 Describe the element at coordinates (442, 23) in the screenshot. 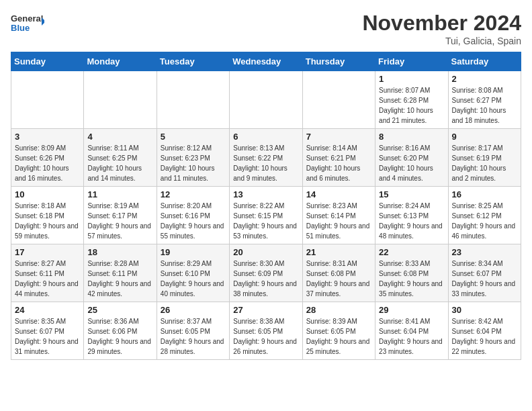

I see `month-title: November 2024` at that location.